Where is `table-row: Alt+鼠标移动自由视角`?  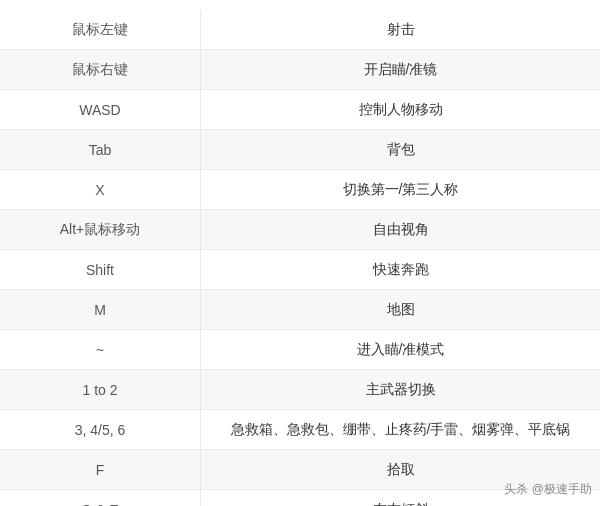
table-row: Alt+鼠标移动自由视角 is located at coordinates (300, 230).